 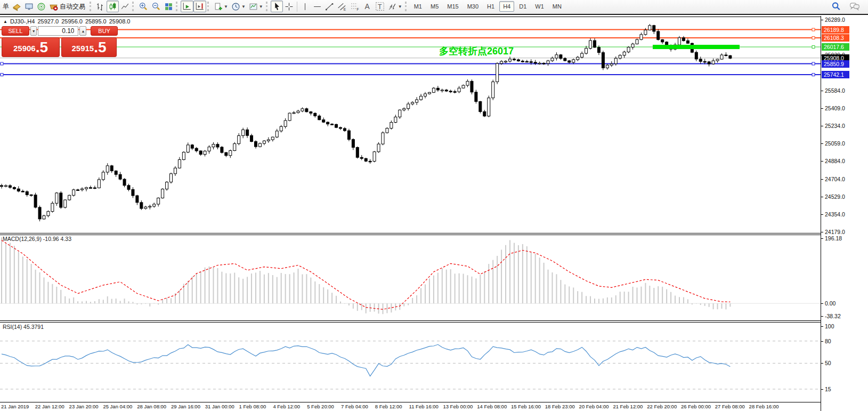 I want to click on level-price-badge: 25742.1, so click(x=835, y=75).